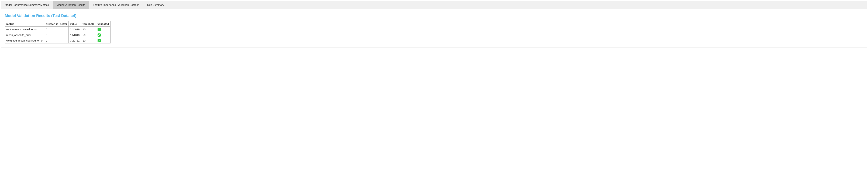 This screenshot has height=178, width=868. I want to click on table-row: weighted_mean_squared_error 0 3.29751 20, so click(58, 40).